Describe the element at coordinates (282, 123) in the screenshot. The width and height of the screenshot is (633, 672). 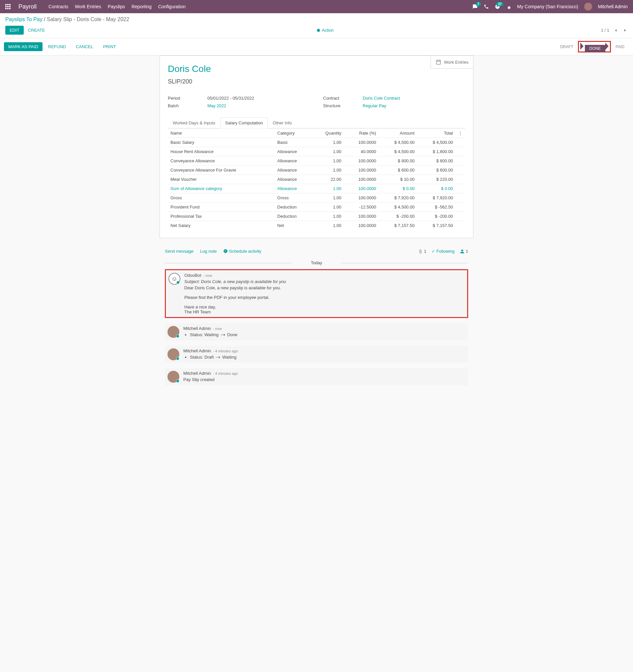
I see `tab-other-info: Other Info` at that location.